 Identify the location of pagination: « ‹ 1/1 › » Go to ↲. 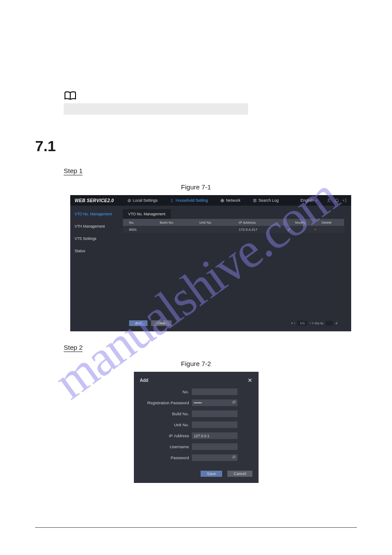
(314, 323).